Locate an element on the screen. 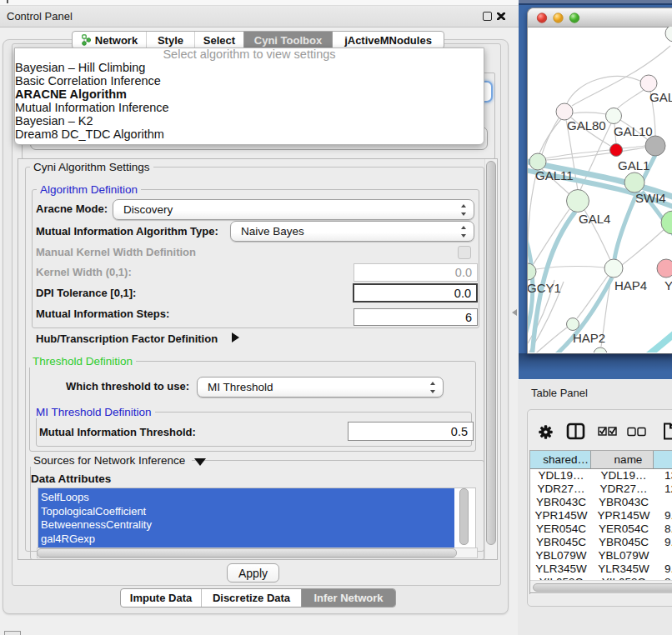  svg-text: HAP2 is located at coordinates (589, 338).